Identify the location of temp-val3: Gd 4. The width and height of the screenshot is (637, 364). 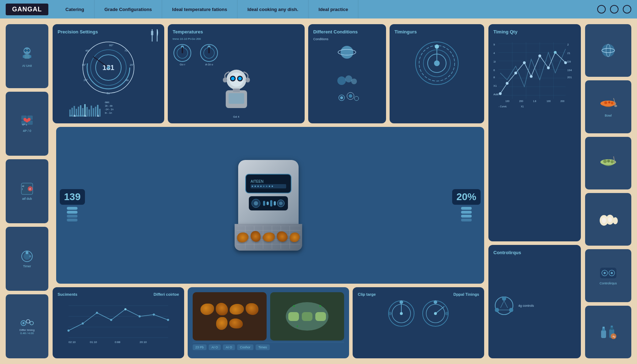
(236, 117).